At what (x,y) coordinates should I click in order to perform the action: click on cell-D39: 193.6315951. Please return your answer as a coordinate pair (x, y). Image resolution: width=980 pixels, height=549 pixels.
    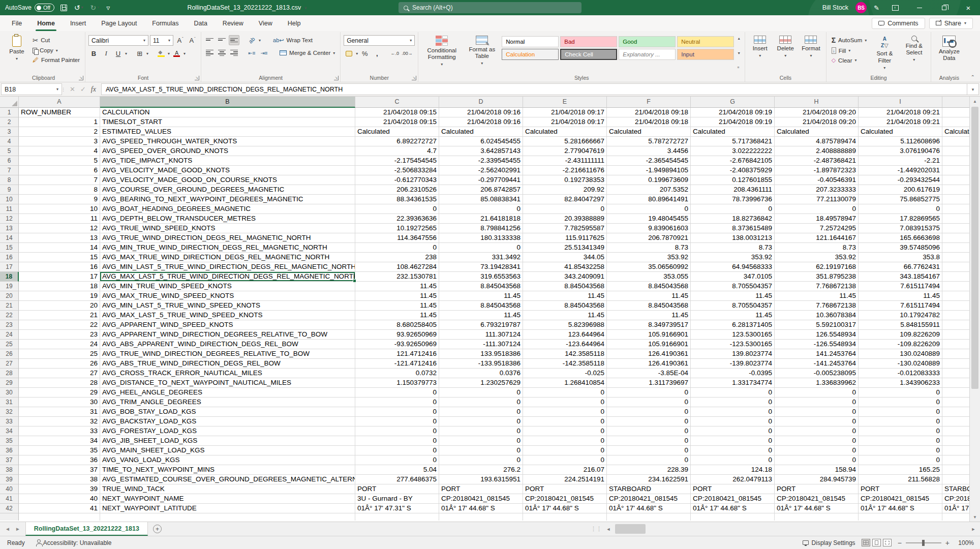
    Looking at the image, I should click on (481, 480).